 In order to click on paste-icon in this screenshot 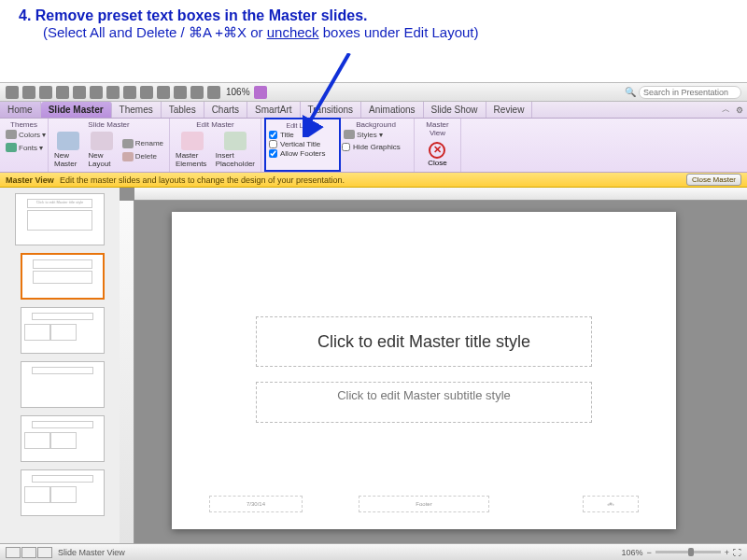, I will do `click(130, 92)`.